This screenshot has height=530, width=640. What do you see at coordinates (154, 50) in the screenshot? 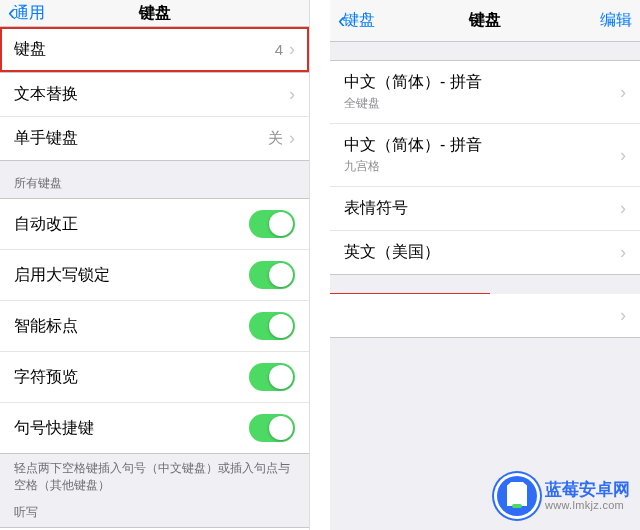
I see `keyboards-row: 键盘 4 ›` at bounding box center [154, 50].